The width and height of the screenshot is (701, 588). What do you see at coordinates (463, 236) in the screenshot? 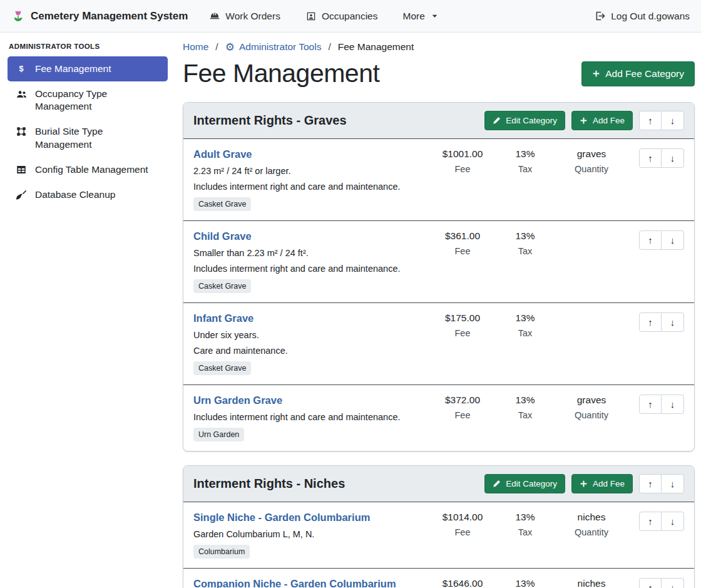
I see `fee-amount: $361.00` at bounding box center [463, 236].